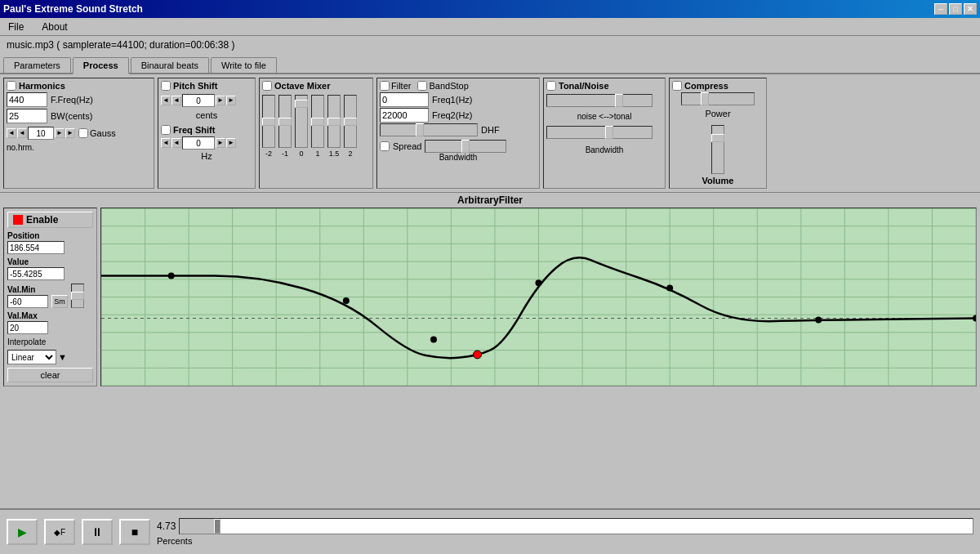 Image resolution: width=980 pixels, height=554 pixels. Describe the element at coordinates (54, 27) in the screenshot. I see `menu-about: About` at that location.